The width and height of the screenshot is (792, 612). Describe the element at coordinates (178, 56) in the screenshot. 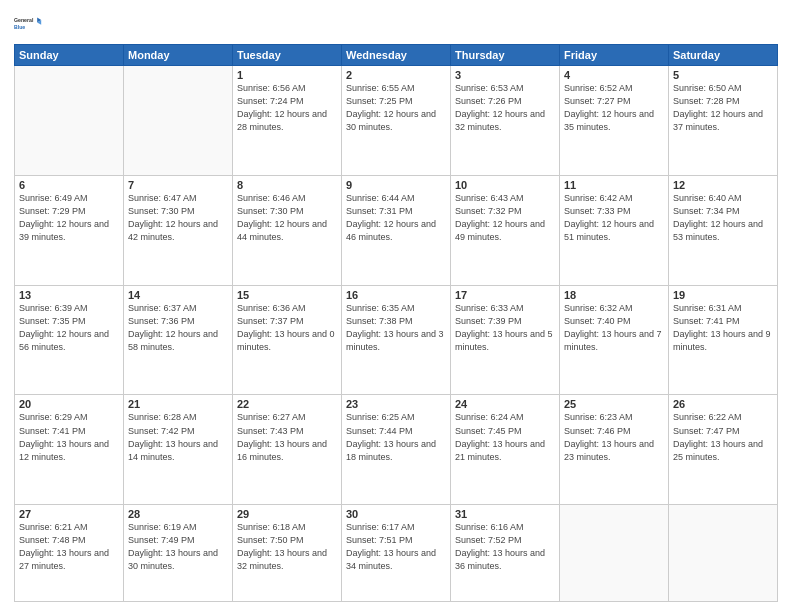

I see `day-header-monday: Monday` at that location.